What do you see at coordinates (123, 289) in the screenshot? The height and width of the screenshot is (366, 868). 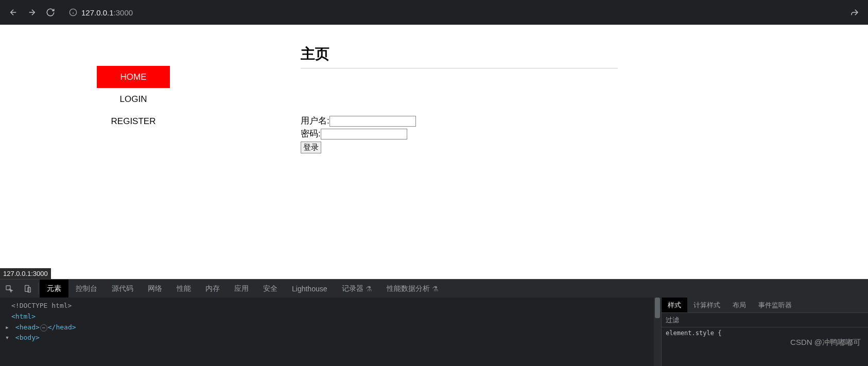 I see `tab-label: 源代码` at bounding box center [123, 289].